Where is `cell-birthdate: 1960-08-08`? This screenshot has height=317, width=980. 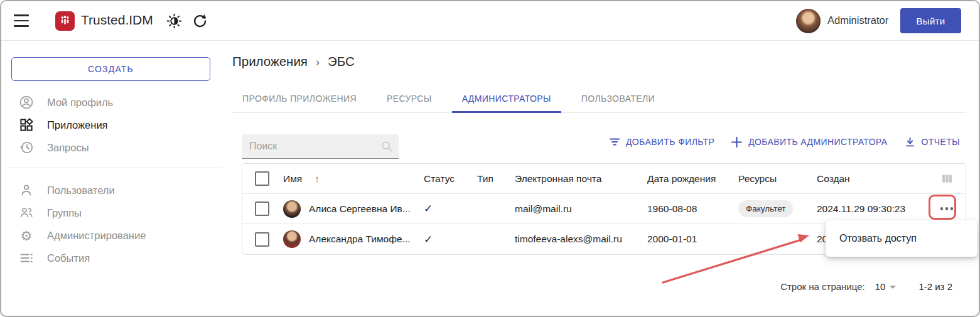 cell-birthdate: 1960-08-08 is located at coordinates (686, 209).